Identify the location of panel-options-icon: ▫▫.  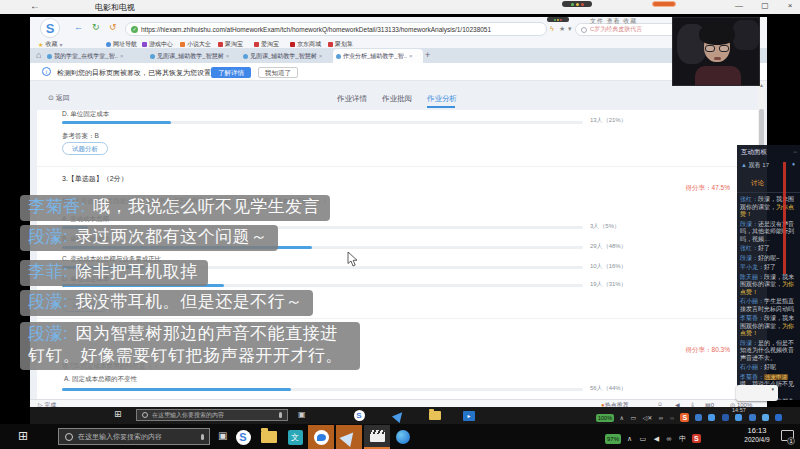
(795, 152).